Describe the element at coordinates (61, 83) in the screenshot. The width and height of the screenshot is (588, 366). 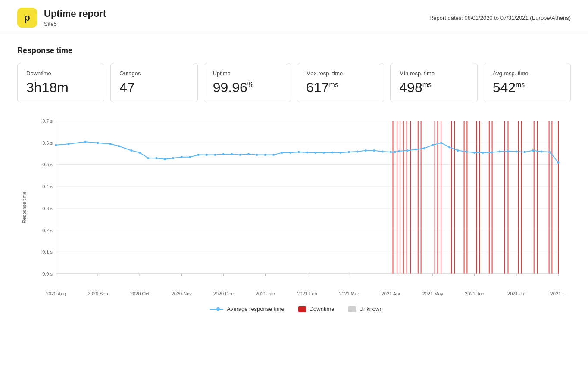
I see `stat-card-0: Downtime3h18m` at that location.